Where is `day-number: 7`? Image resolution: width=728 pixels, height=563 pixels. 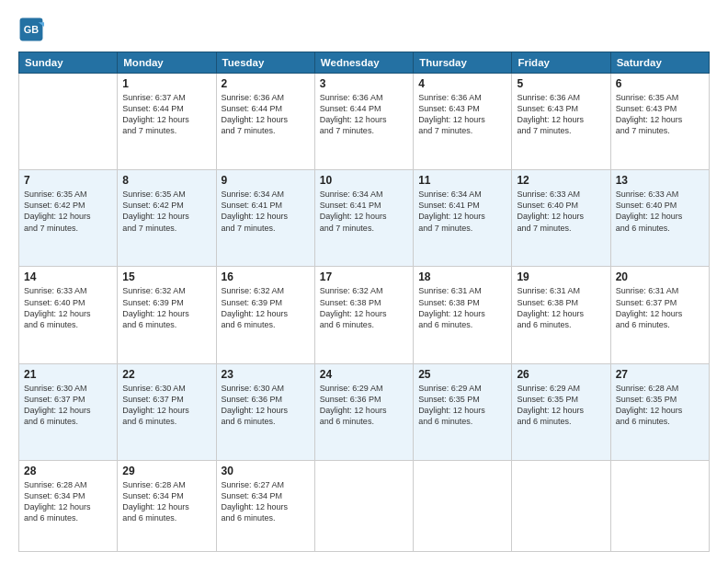
day-number: 7 is located at coordinates (68, 180).